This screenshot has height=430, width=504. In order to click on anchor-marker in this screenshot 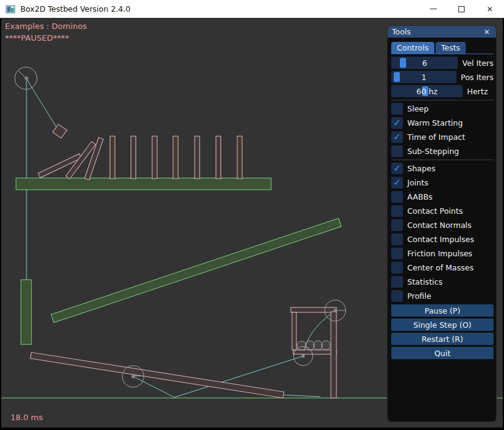, I will do `click(303, 356)`.